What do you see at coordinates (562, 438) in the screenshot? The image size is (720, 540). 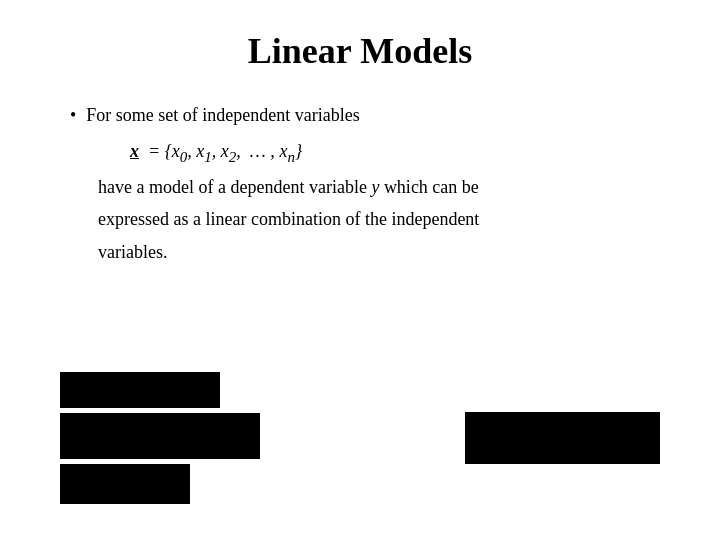 I see `block-right-group` at bounding box center [562, 438].